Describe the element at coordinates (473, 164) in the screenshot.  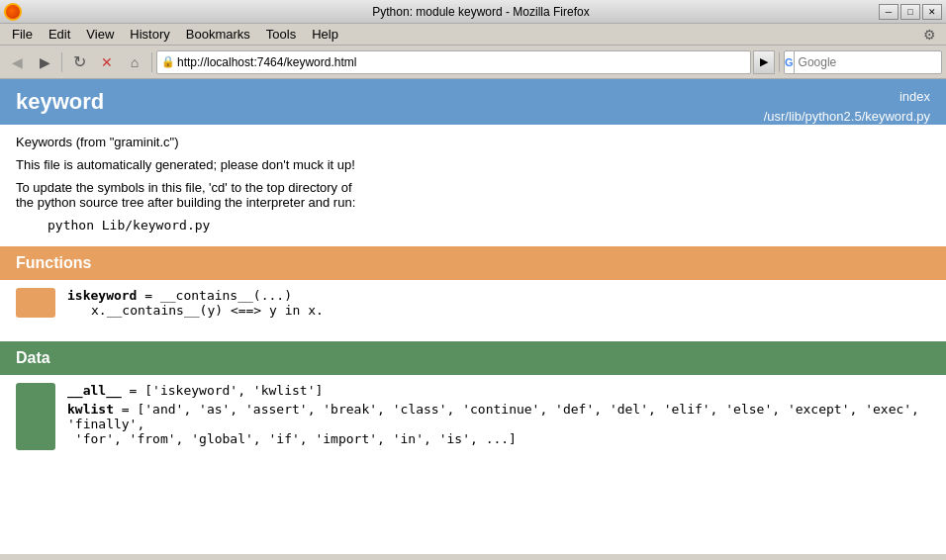
I see `doc-para-2: This file is automatically generated; pl…` at that location.